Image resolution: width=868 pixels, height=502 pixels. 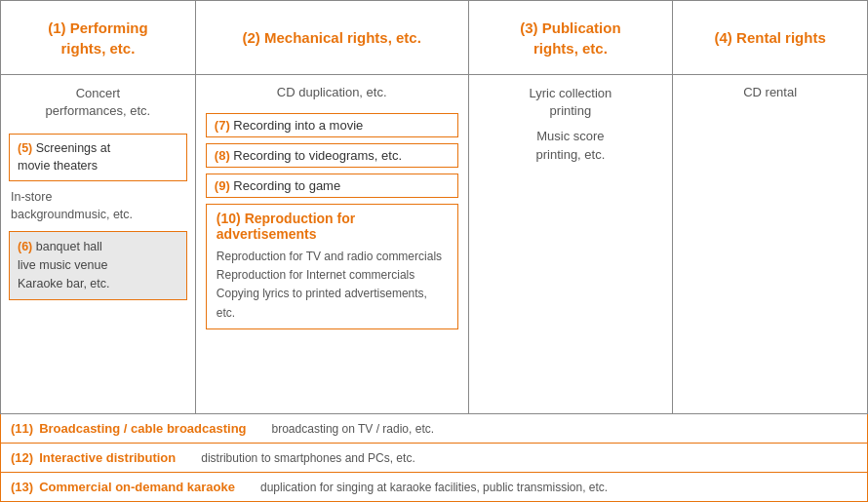 What do you see at coordinates (770, 92) in the screenshot?
I see `cd-rental-text: CD rental` at bounding box center [770, 92].